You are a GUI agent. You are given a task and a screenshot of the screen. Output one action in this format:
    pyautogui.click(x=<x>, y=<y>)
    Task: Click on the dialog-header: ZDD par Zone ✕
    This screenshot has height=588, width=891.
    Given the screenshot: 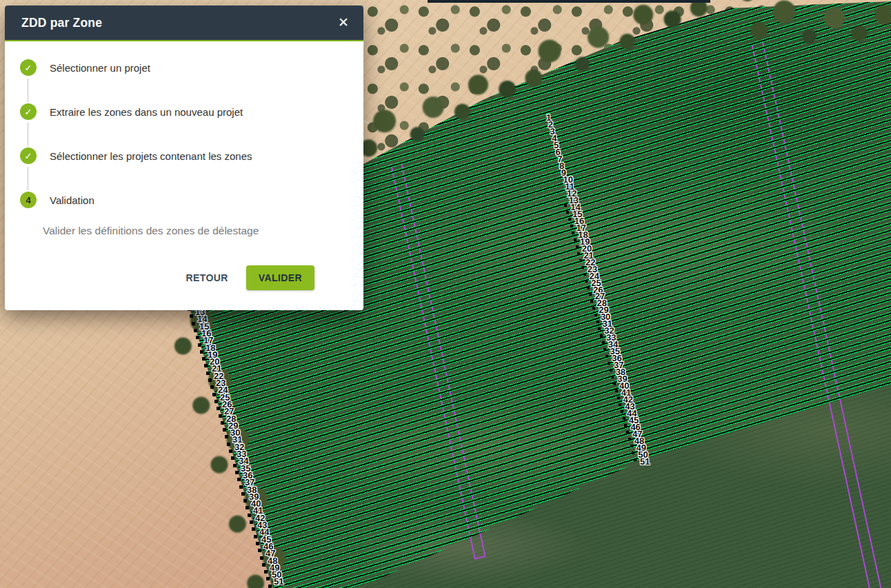 What is the action you would take?
    pyautogui.click(x=184, y=23)
    